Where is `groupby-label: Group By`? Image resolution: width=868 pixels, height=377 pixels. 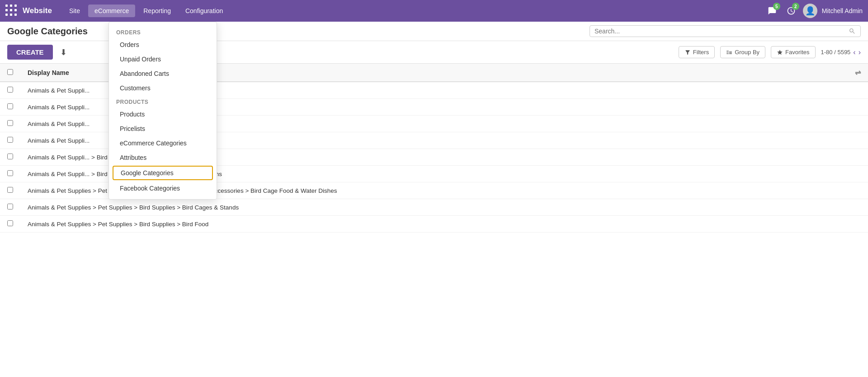 groupby-label: Group By is located at coordinates (747, 52).